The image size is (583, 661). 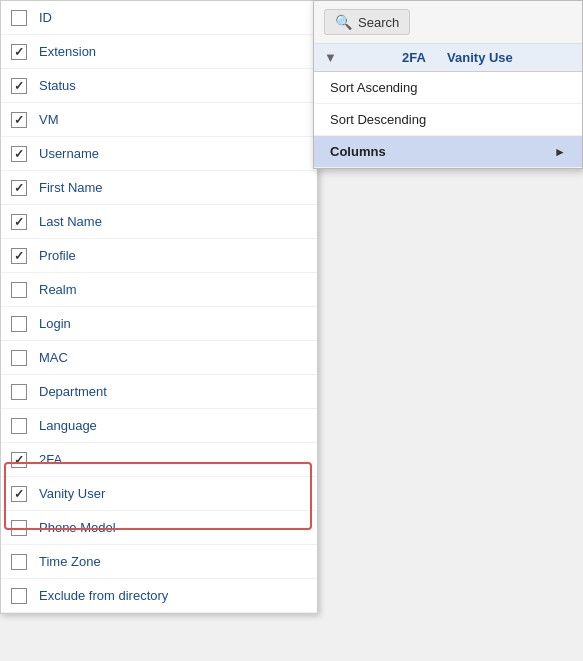 I want to click on checkbox-firstname, so click(x=19, y=188).